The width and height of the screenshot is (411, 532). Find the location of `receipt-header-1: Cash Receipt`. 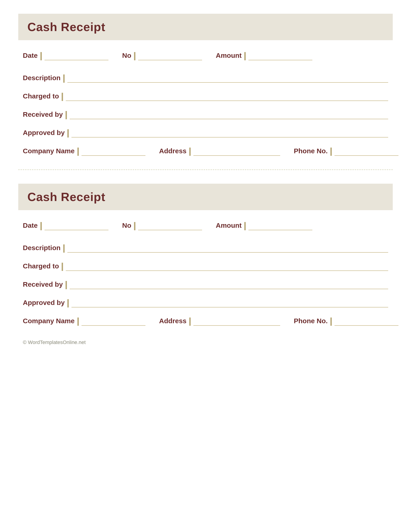

receipt-header-1: Cash Receipt is located at coordinates (206, 27).